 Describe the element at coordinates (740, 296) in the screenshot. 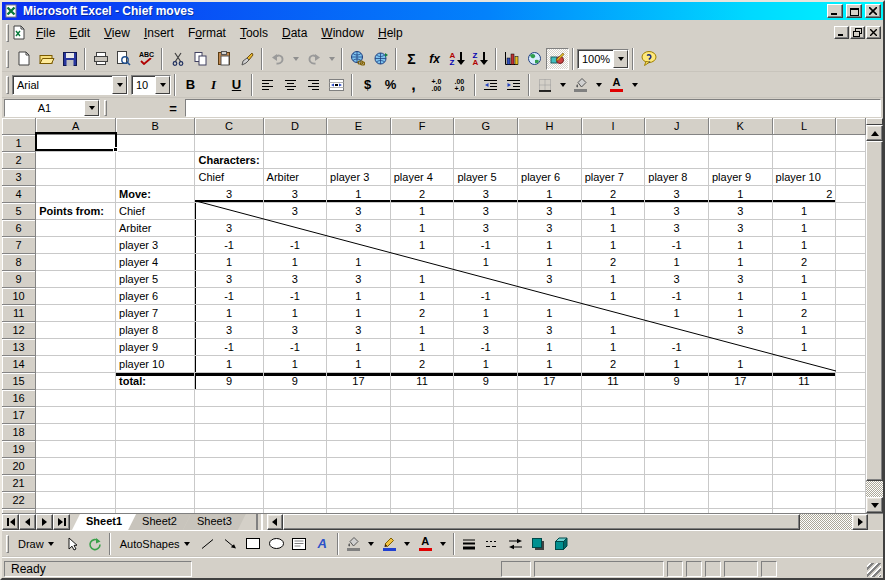

I see `cell-K10: 1` at that location.